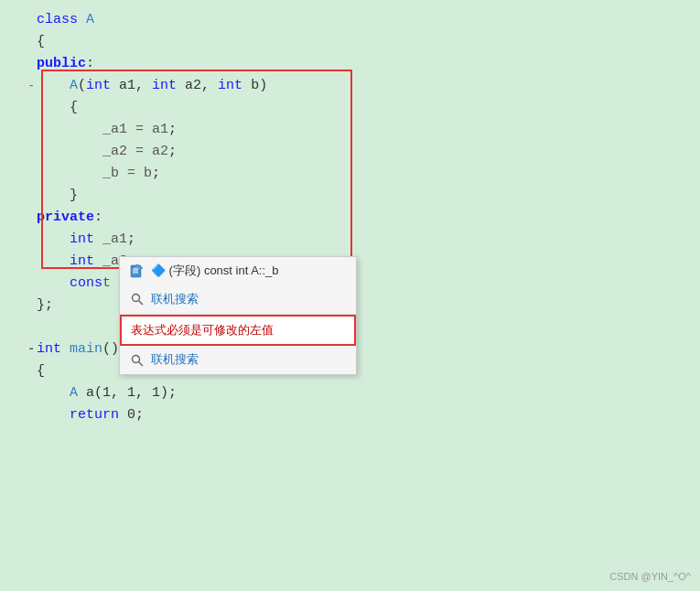 The image size is (700, 591). I want to click on code-line-1: class A, so click(355, 20).